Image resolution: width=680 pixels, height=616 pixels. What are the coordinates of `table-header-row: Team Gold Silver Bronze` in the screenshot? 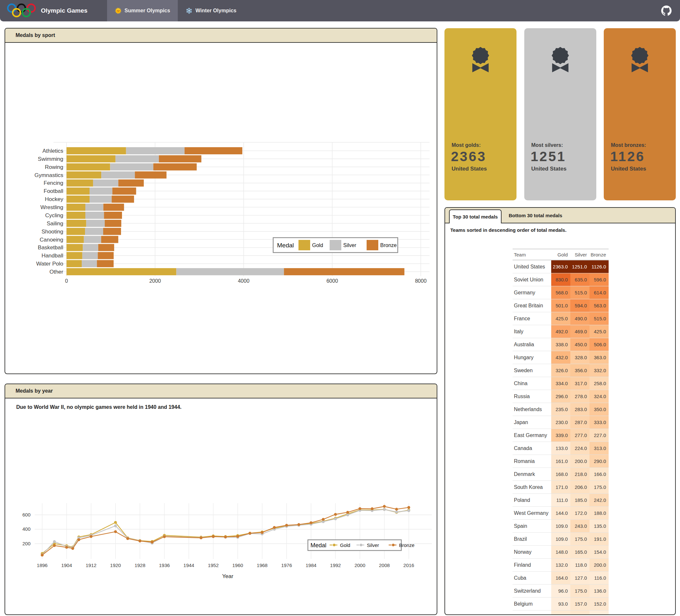 It's located at (561, 254).